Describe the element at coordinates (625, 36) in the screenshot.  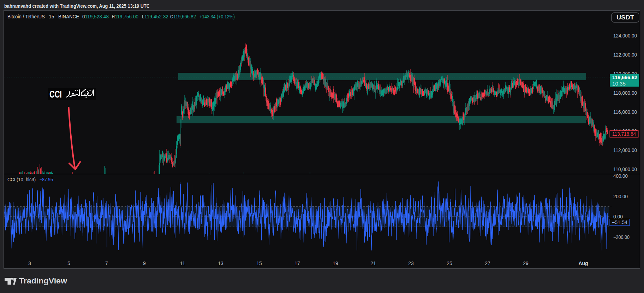
I see `svg-text: 124,000.00` at that location.